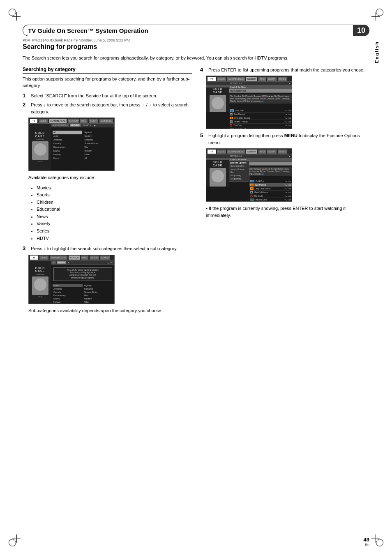 This screenshot has width=392, height=555. Describe the element at coordinates (239, 179) in the screenshot. I see `ep-opt-upcoming2: All upcoming...` at that location.